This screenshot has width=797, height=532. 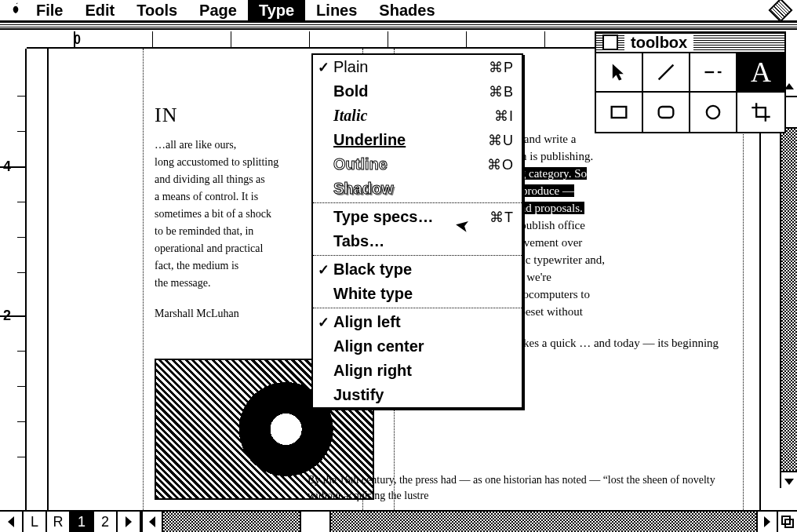 I want to click on resize-handle, so click(x=787, y=522).